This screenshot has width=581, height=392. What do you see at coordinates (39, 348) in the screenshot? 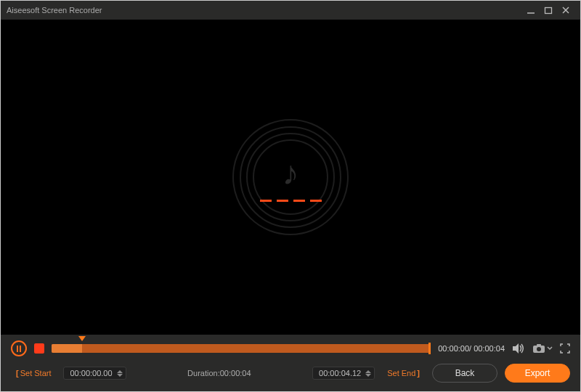
I see `stop-button` at bounding box center [39, 348].